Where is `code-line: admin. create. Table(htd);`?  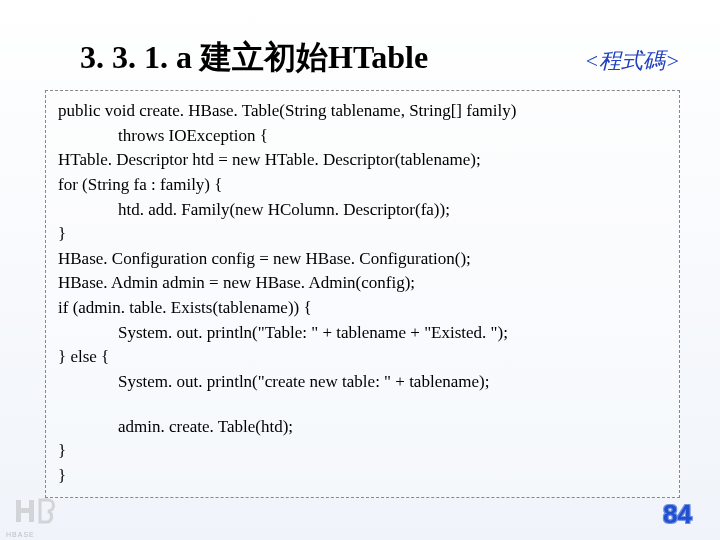
code-line: admin. create. Table(htd); is located at coordinates (362, 428).